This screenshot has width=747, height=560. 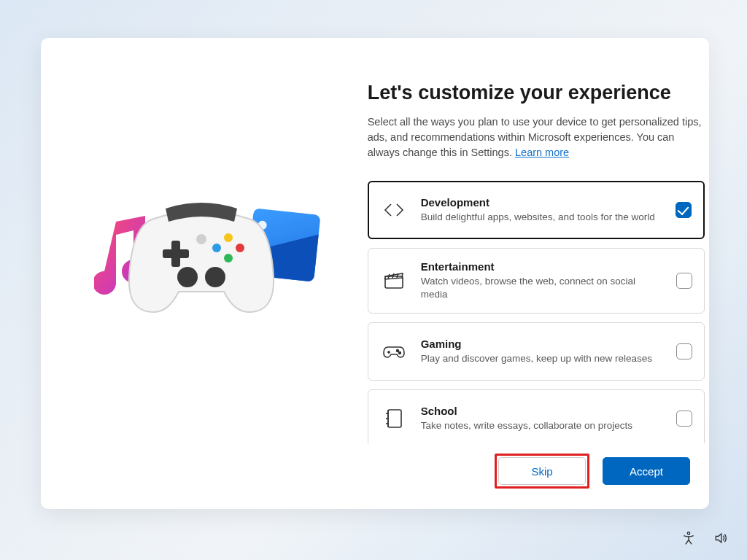 I want to click on volume-icon, so click(x=721, y=540).